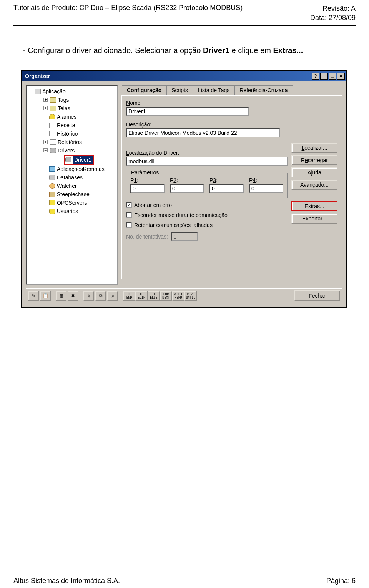 The height and width of the screenshot is (588, 369). What do you see at coordinates (314, 206) in the screenshot?
I see `extras-button: Extras...` at bounding box center [314, 206].